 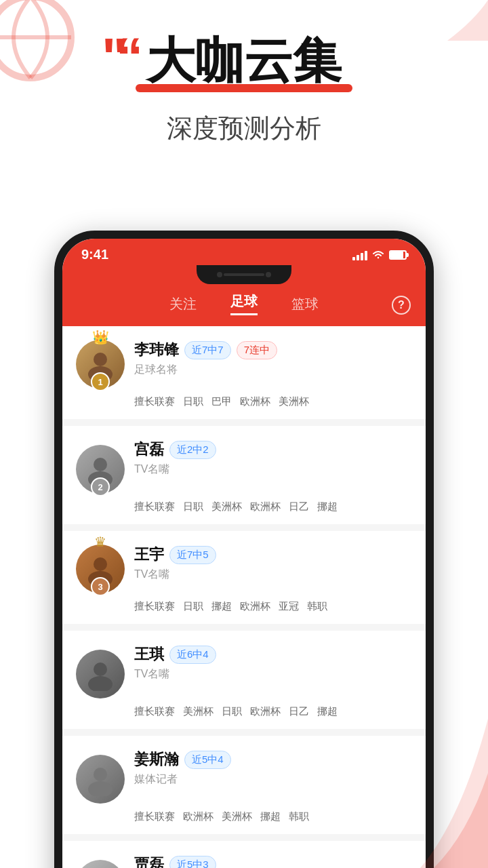 I want to click on expert-info: 贾磊 近5中3, so click(x=273, y=861).